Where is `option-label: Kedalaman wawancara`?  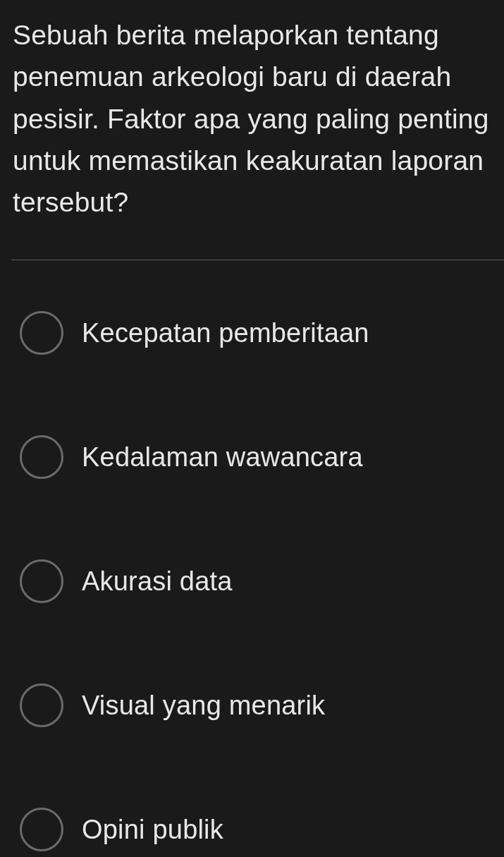
option-label: Kedalaman wawancara is located at coordinates (223, 457).